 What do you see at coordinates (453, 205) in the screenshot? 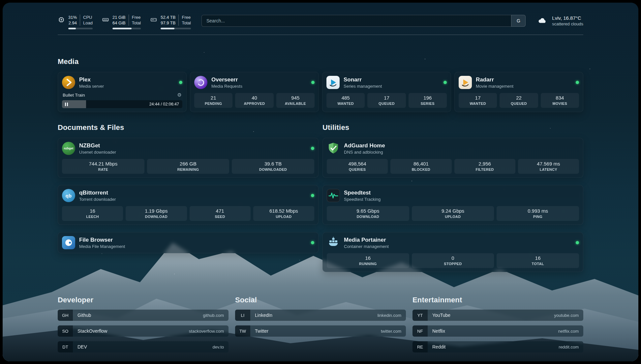
I see `service-card-speedtest: Speedtest Speedtest Tracking 9.65 GbpsDO…` at bounding box center [453, 205].